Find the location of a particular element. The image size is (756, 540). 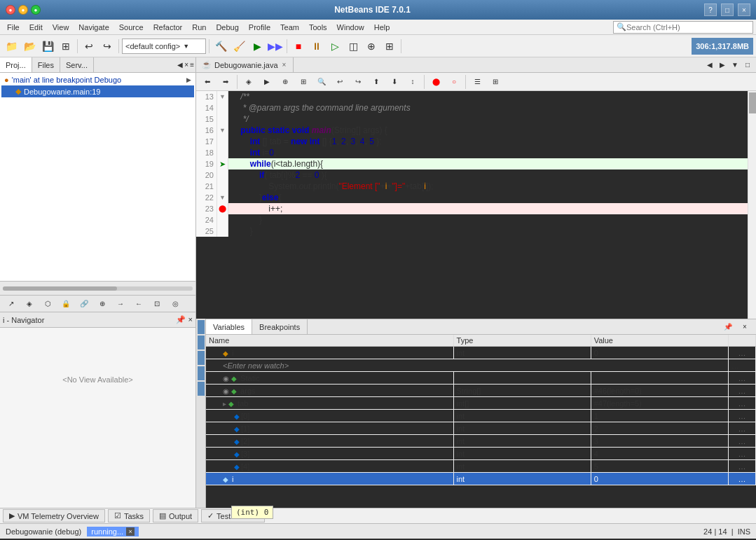

et-btn-1: ⬅ is located at coordinates (207, 82).